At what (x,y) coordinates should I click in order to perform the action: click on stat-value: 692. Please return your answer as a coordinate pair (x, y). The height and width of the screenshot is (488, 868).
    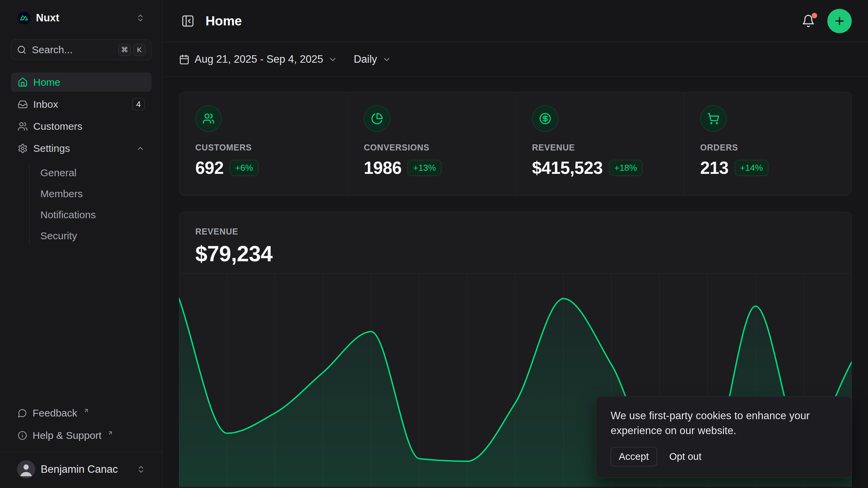
    Looking at the image, I should click on (210, 168).